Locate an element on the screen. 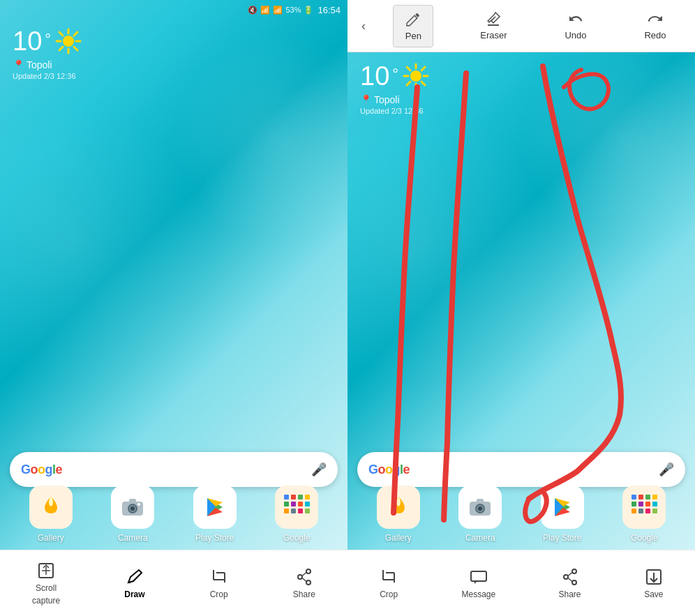 The height and width of the screenshot is (616, 695). crop-tool-right: Crop is located at coordinates (389, 583).